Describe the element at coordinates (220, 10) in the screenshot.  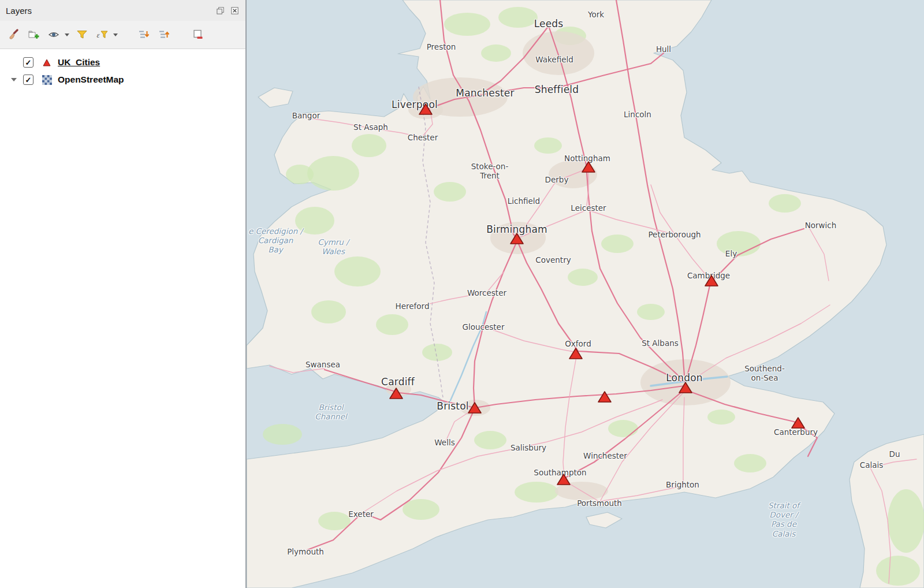
I see `float-panel-button` at that location.